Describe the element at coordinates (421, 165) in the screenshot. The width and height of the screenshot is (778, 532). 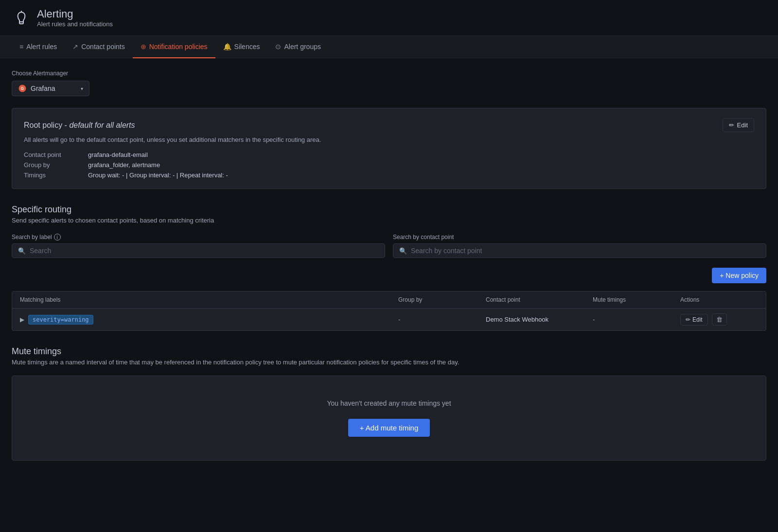
I see `group-by-value: grafana_folder, alertname` at that location.